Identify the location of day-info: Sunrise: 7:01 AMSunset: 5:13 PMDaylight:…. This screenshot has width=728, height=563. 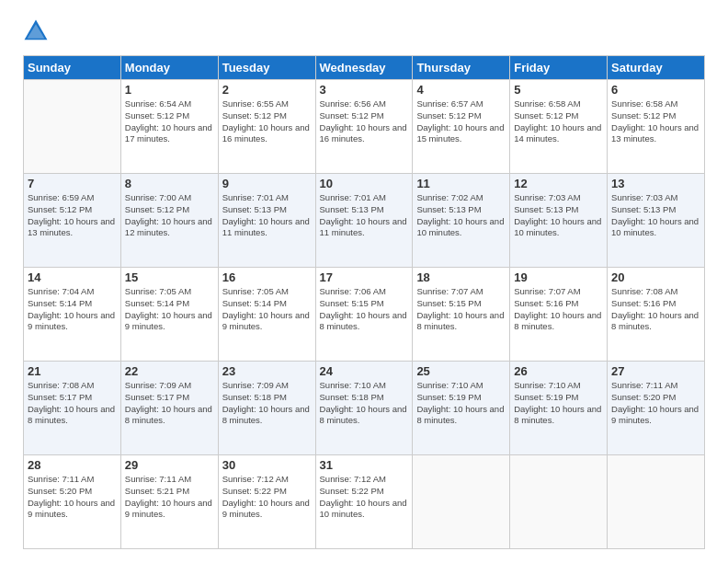
(267, 215).